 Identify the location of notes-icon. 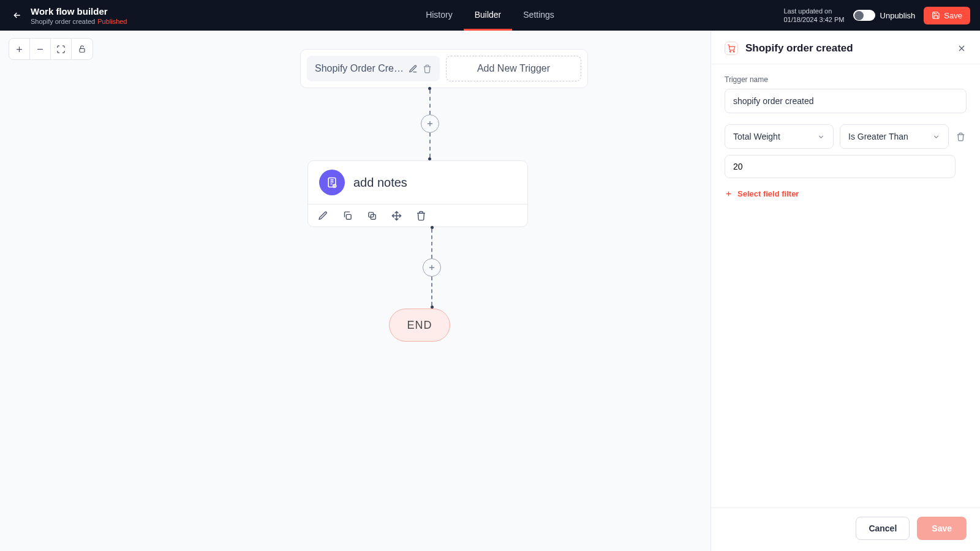
(332, 182).